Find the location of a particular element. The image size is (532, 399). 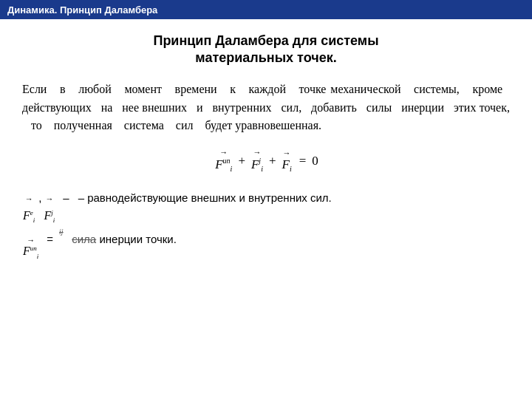

strikethrough-text: силa is located at coordinates (84, 239).